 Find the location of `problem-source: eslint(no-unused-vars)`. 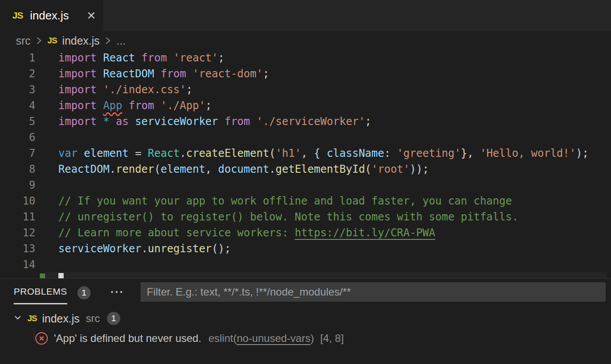

problem-source: eslint(no-unused-vars) is located at coordinates (261, 338).